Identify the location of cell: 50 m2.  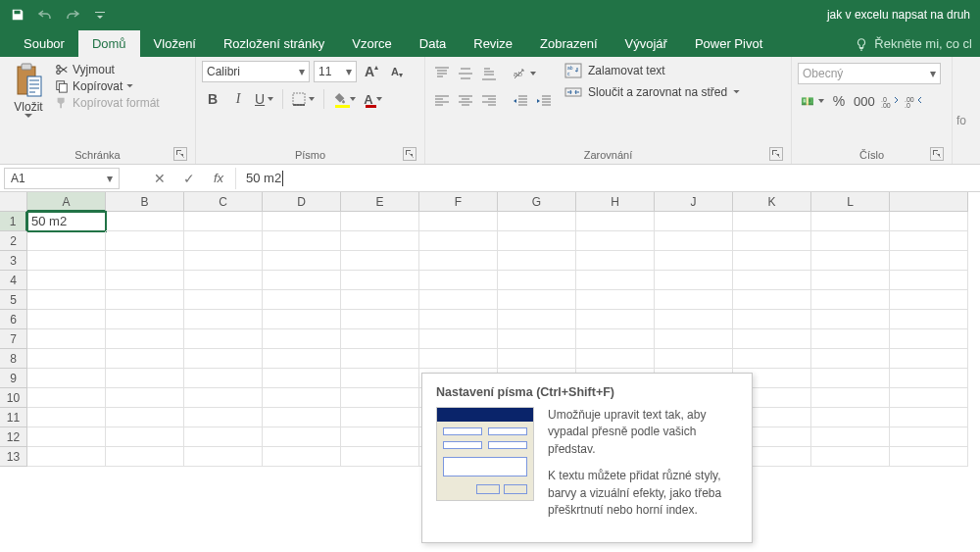
(67, 222).